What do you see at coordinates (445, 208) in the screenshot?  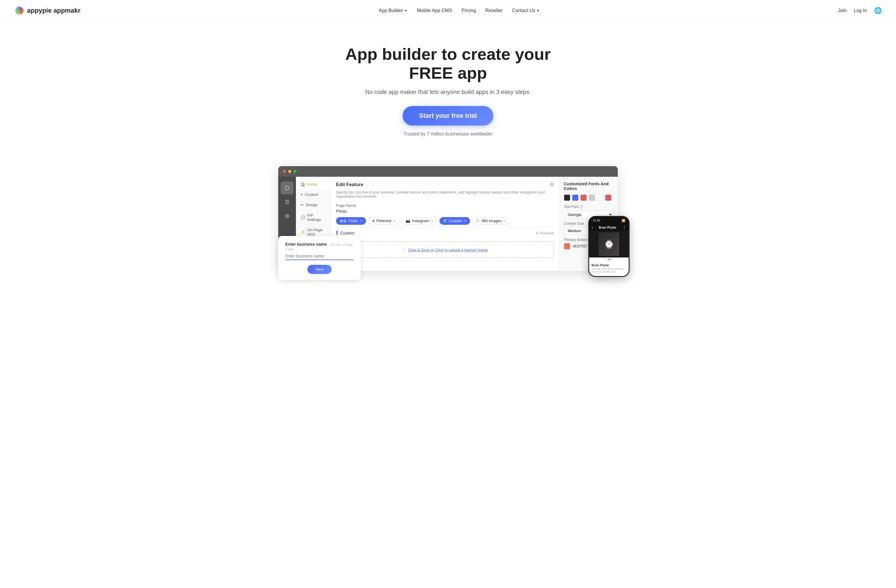 I see `page-name-row: Page Name Photo` at bounding box center [445, 208].